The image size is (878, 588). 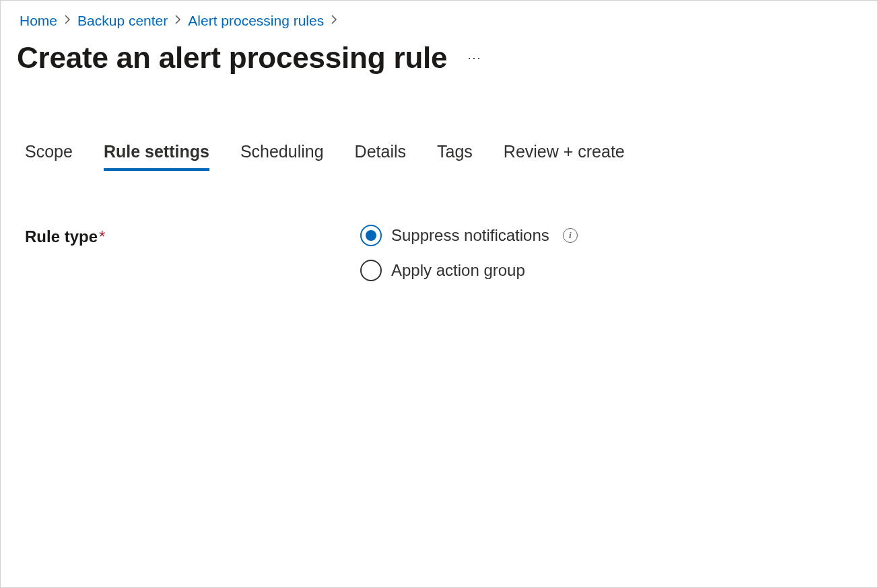 I want to click on tab-scope: Scope, so click(x=48, y=156).